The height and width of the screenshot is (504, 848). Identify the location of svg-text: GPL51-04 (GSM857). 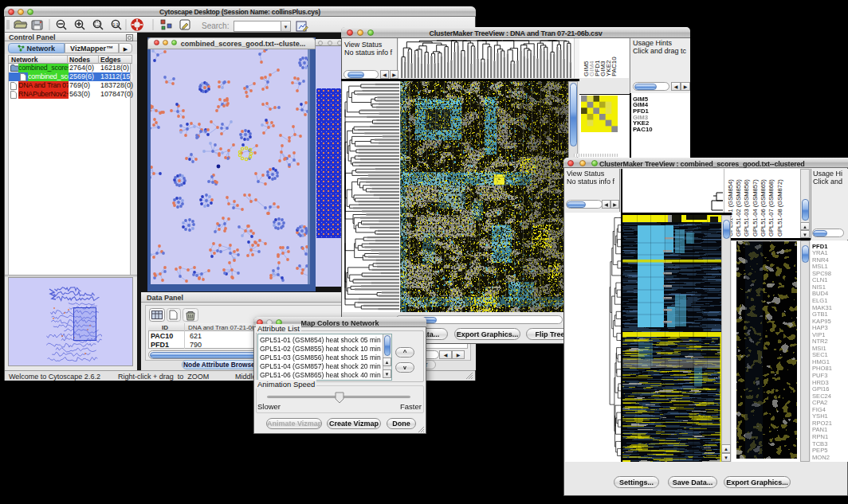
(756, 208).